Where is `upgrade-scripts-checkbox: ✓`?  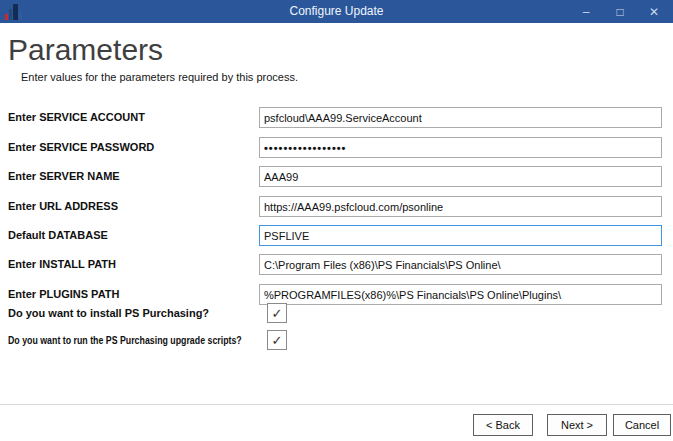
upgrade-scripts-checkbox: ✓ is located at coordinates (277, 340).